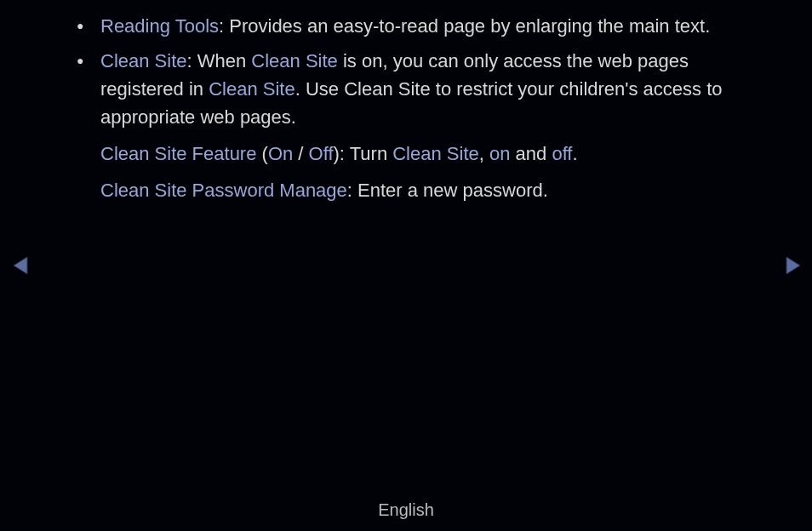  Describe the element at coordinates (531, 153) in the screenshot. I see `desc-text: and` at that location.